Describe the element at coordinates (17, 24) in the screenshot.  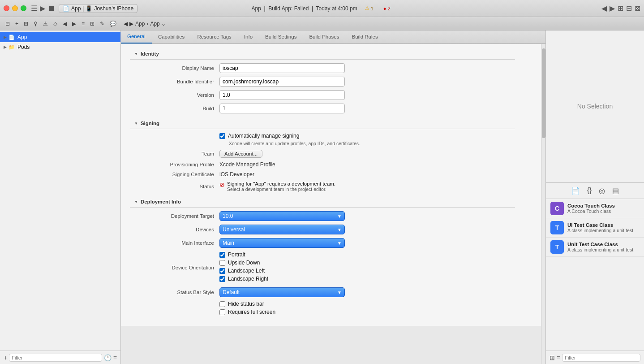
I see `add-btn: +` at that location.